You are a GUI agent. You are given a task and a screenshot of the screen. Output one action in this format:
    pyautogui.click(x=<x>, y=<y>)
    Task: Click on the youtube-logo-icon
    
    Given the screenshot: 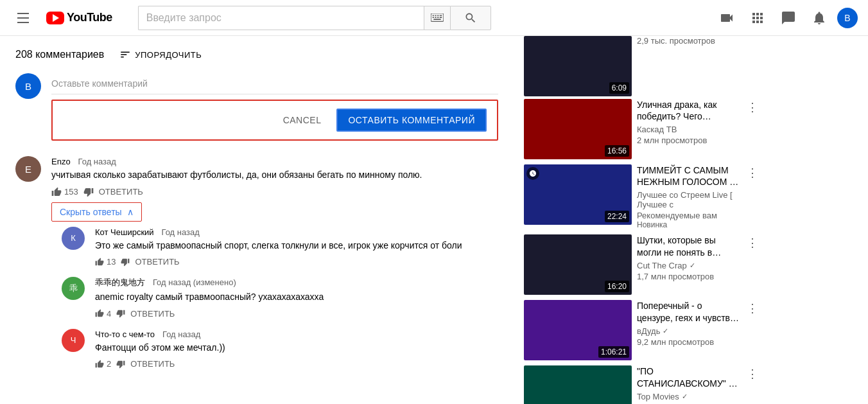 What is the action you would take?
    pyautogui.click(x=55, y=18)
    